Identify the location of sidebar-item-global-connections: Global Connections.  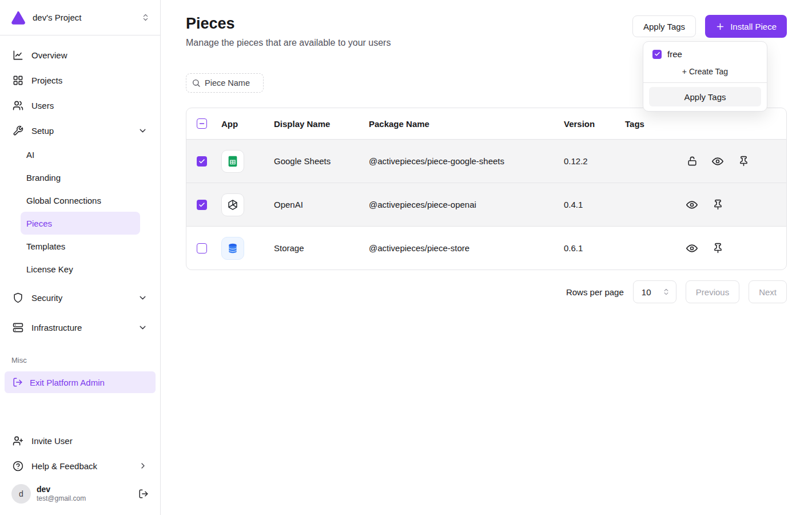
(80, 200).